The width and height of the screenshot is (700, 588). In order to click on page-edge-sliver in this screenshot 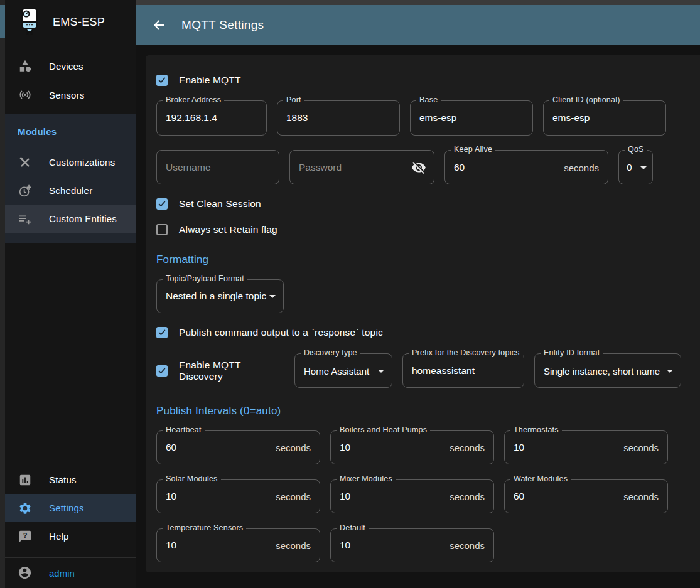, I will do `click(3, 294)`.